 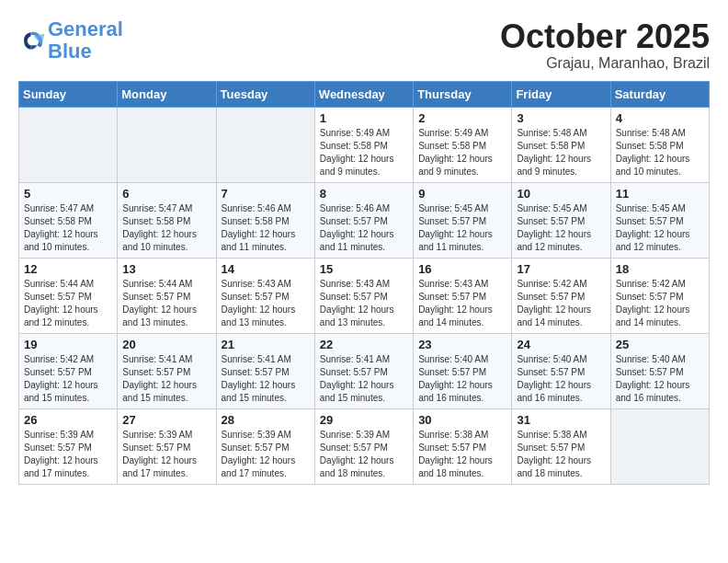 I want to click on calendar-week-row: 5Sunrise: 5:47 AMSunset: 5:58 PMDaylight…, so click(x=364, y=220).